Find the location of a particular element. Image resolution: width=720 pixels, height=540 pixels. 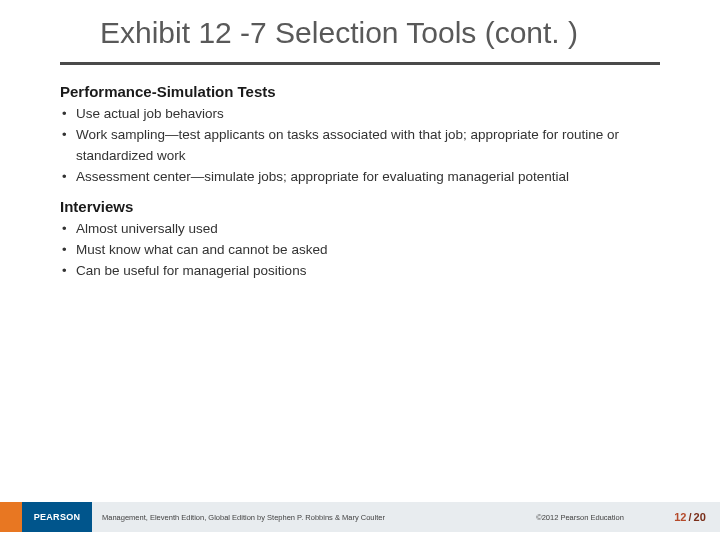

book-credit: Management, Eleventh Edition, Global Edi… is located at coordinates (296, 517).